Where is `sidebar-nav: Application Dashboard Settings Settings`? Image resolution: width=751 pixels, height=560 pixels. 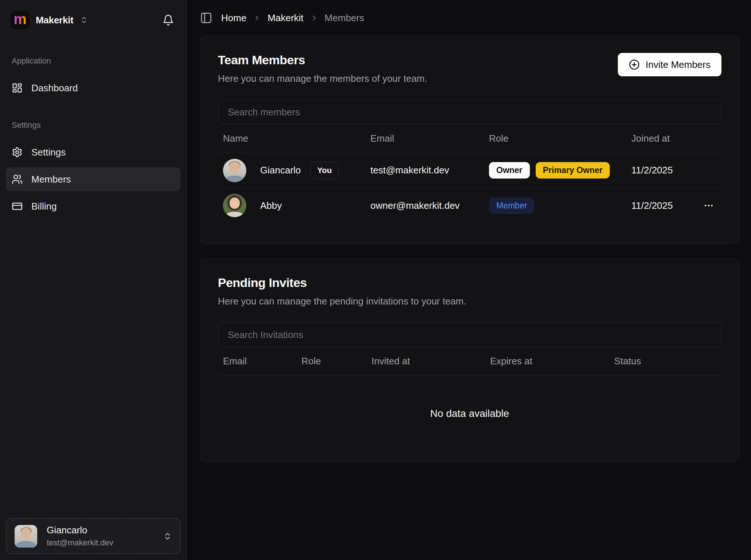
sidebar-nav: Application Dashboard Settings Settings is located at coordinates (93, 147).